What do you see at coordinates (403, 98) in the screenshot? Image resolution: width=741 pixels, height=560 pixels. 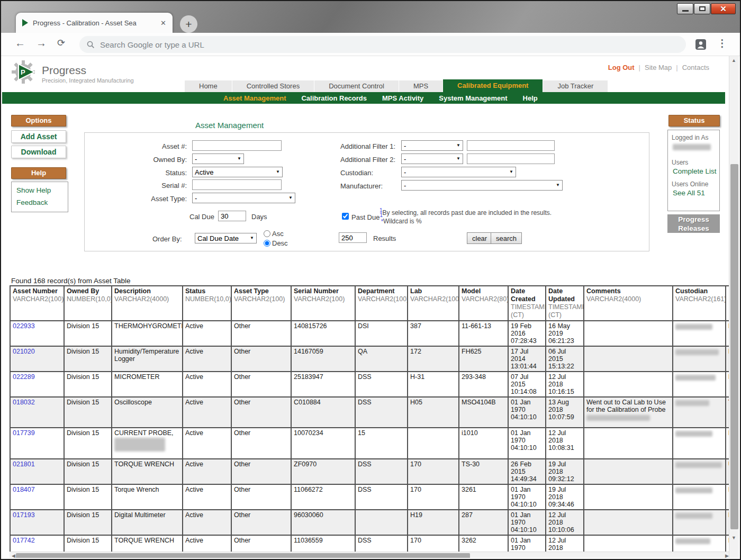 I see `subnav-mps-activity: MPS Activity` at bounding box center [403, 98].